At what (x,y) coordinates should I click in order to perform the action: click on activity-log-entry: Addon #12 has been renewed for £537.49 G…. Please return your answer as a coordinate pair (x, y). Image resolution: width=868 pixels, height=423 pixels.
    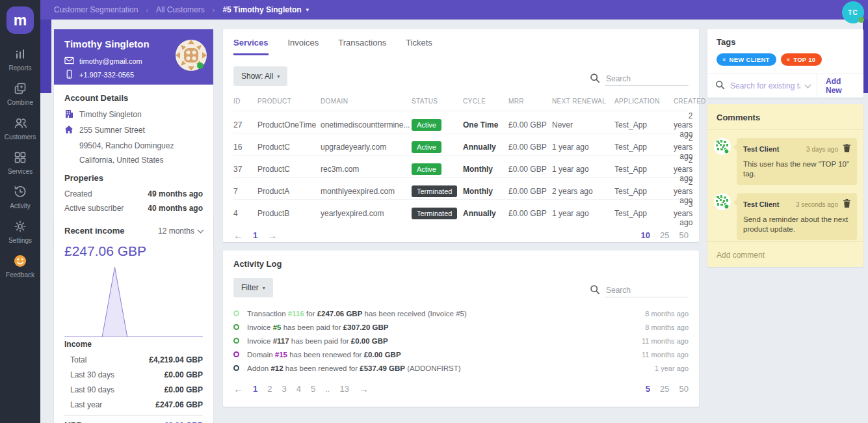
    Looking at the image, I should click on (461, 368).